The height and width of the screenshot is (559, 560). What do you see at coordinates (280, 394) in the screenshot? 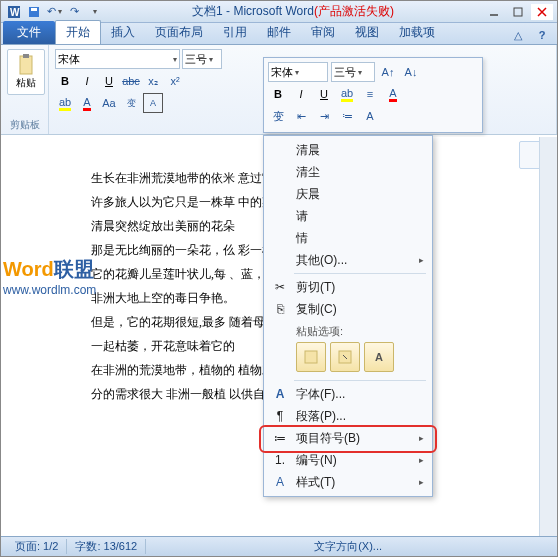
I see `font-dialog-icon: A` at bounding box center [280, 394].